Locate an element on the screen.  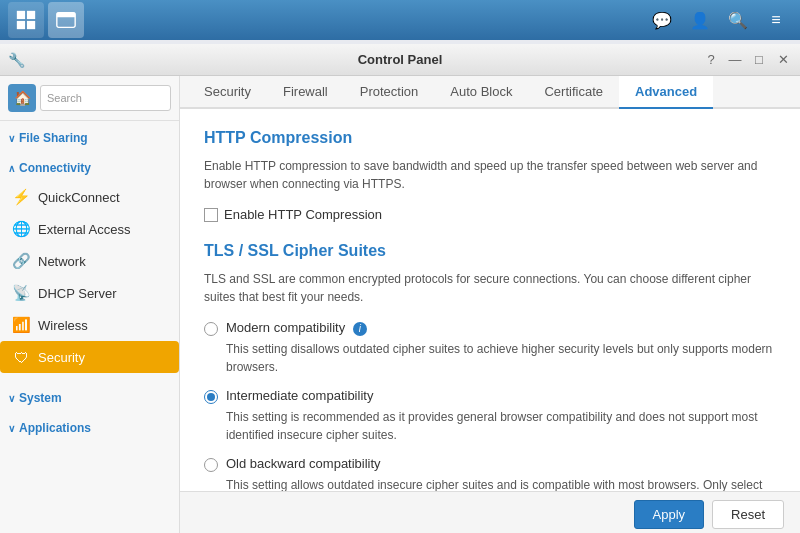
file-sharing-section: ∨ File Sharing is located at coordinates (90, 136).